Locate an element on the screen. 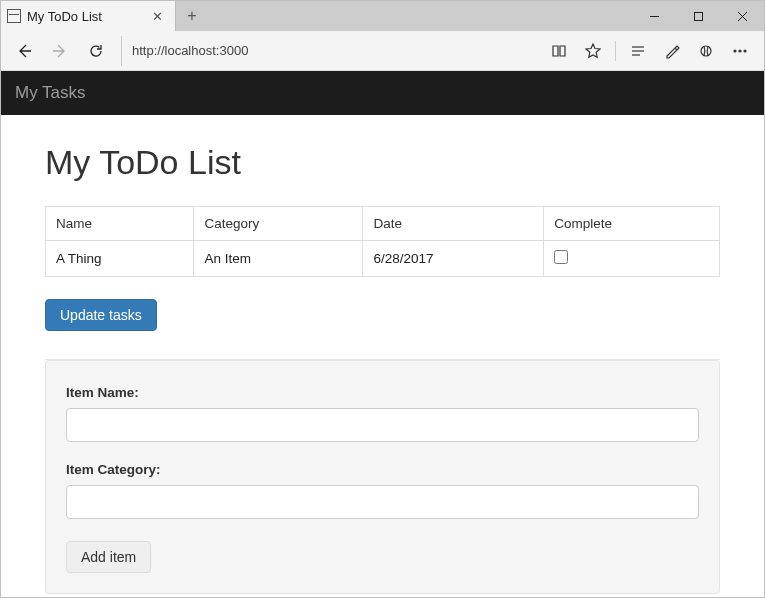  table-header-row: Name Category Date Complete is located at coordinates (383, 224).